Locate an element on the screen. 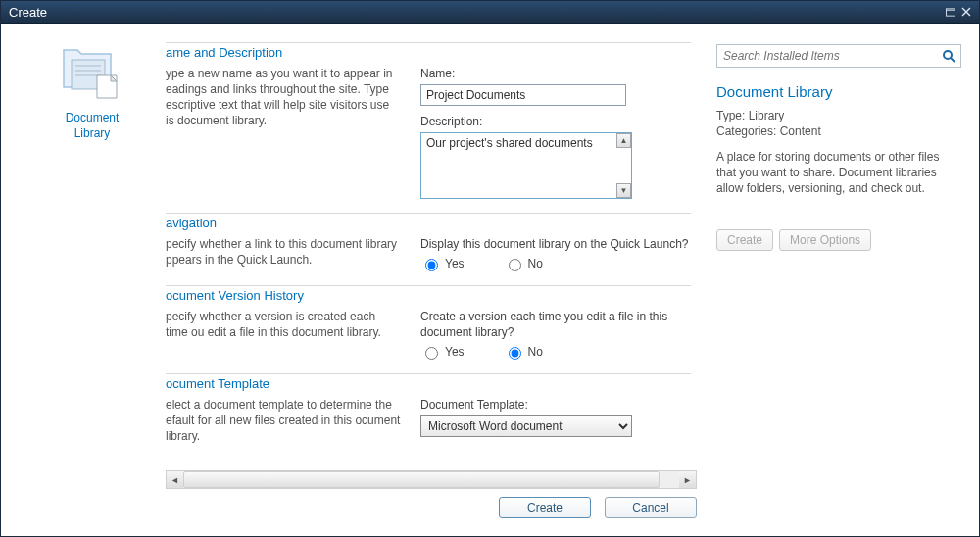 Image resolution: width=980 pixels, height=537 pixels. version-no-radio: No is located at coordinates (523, 352).